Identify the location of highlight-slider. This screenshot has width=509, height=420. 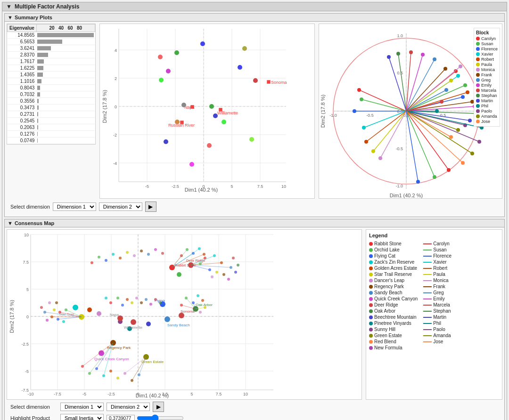
(160, 417).